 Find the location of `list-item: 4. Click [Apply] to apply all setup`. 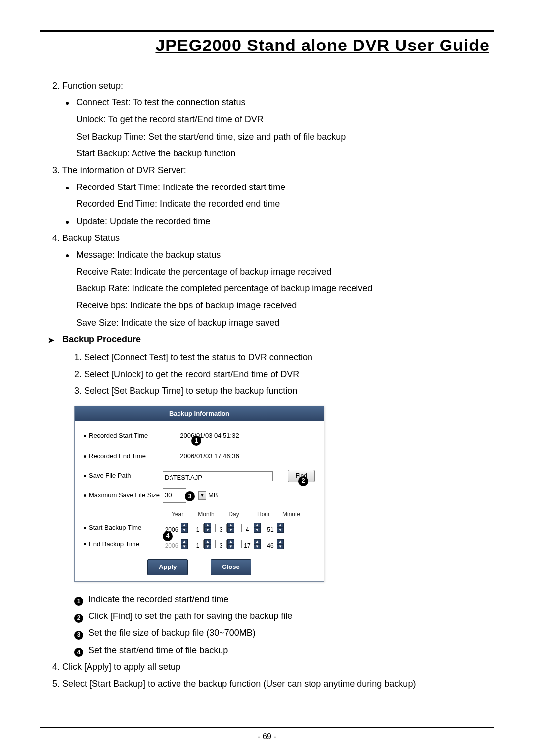

list-item: 4. Click [Apply] to apply all setup is located at coordinates (267, 667).